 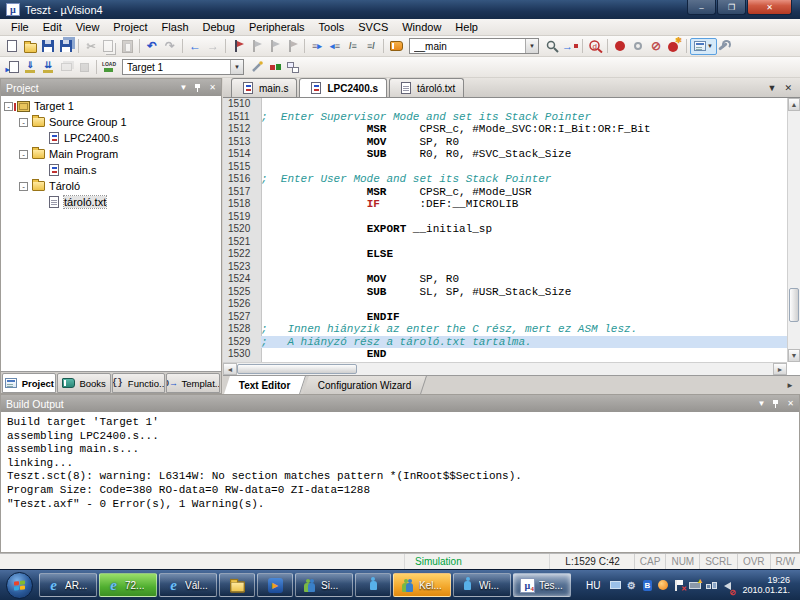 What do you see at coordinates (317, 46) in the screenshot?
I see `indent-icon: ≡▸` at bounding box center [317, 46].